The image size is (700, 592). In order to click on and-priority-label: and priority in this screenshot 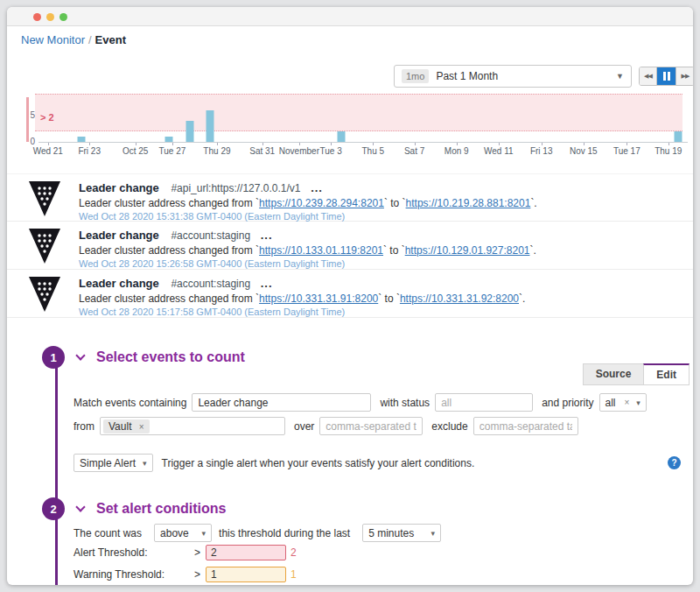, I will do `click(567, 403)`.